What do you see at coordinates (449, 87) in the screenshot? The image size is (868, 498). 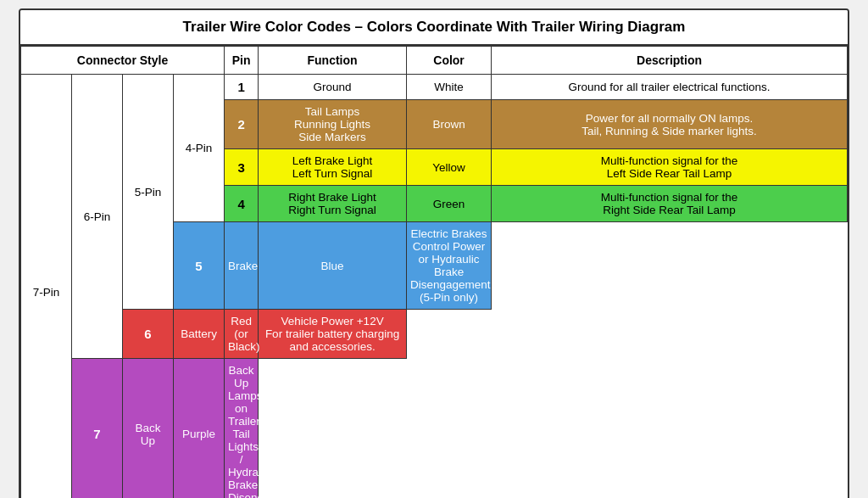 I see `color-cell: White` at bounding box center [449, 87].